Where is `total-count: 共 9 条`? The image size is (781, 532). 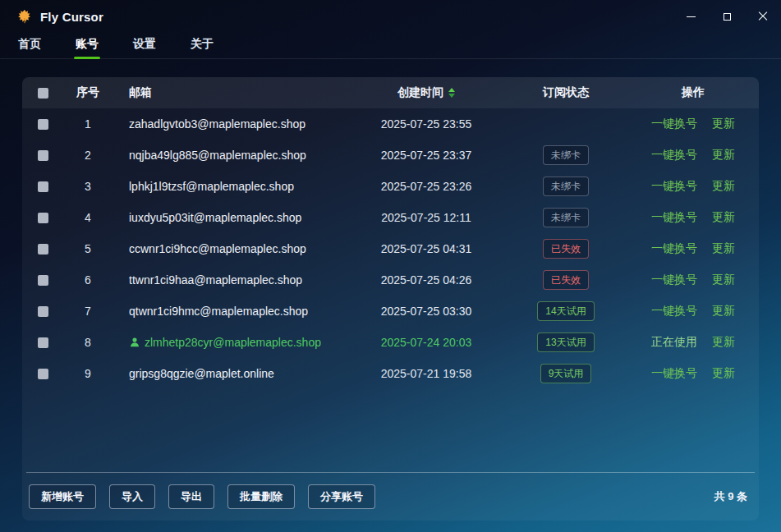
total-count: 共 9 条 is located at coordinates (733, 497).